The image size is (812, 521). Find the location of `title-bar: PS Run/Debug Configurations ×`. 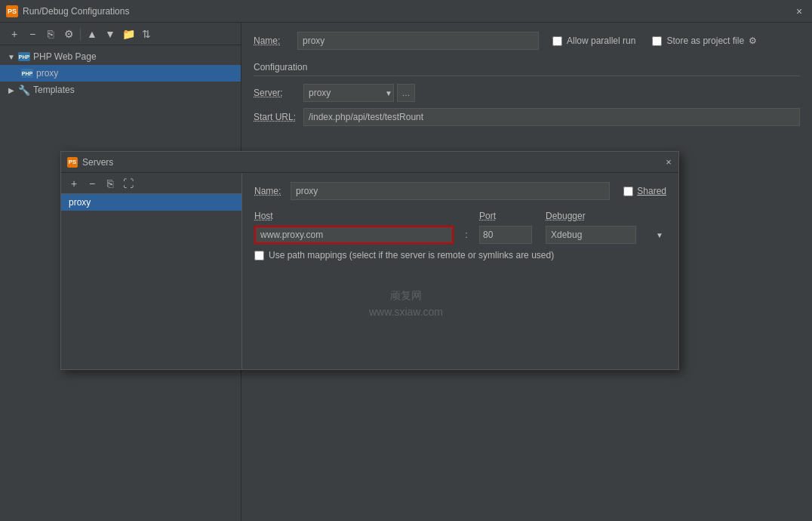

title-bar: PS Run/Debug Configurations × is located at coordinates (406, 11).